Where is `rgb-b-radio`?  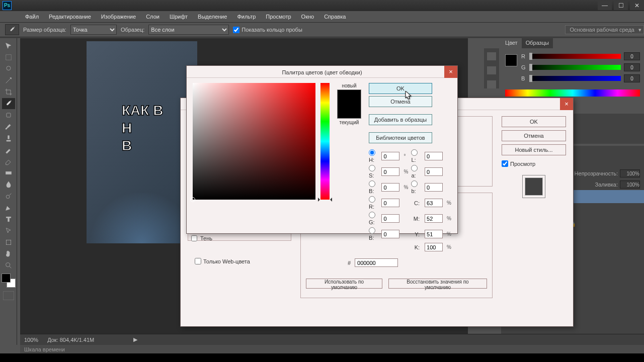
rgb-b-radio is located at coordinates (372, 230).